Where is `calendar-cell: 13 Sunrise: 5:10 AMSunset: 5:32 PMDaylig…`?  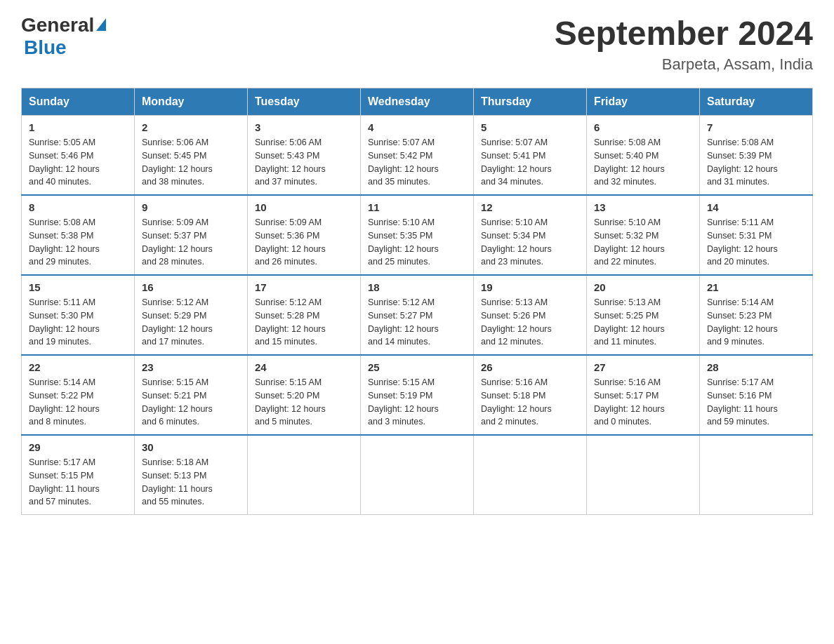 calendar-cell: 13 Sunrise: 5:10 AMSunset: 5:32 PMDaylig… is located at coordinates (643, 235).